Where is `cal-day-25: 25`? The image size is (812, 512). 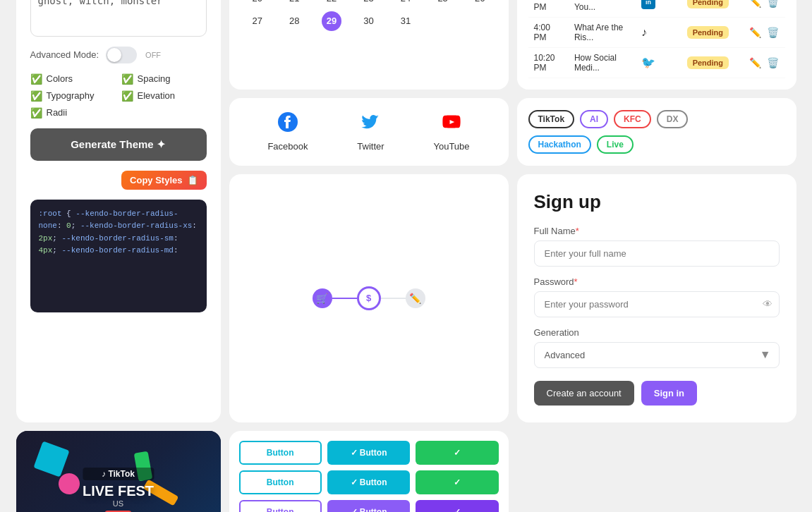 cal-day-25: 25 is located at coordinates (443, 4).